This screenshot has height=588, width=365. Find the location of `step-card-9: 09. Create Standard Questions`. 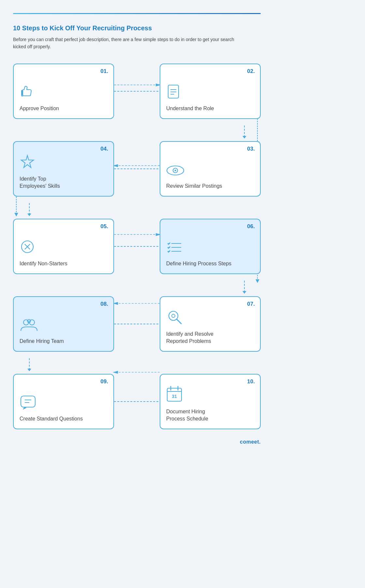

step-card-9: 09. Create Standard Questions is located at coordinates (64, 402).